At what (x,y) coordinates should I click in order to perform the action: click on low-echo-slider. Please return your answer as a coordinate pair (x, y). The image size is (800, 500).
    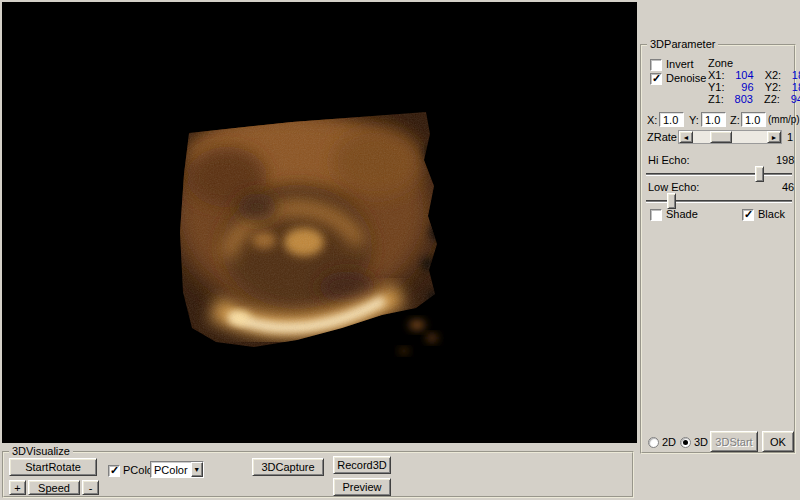
    Looking at the image, I should click on (719, 201).